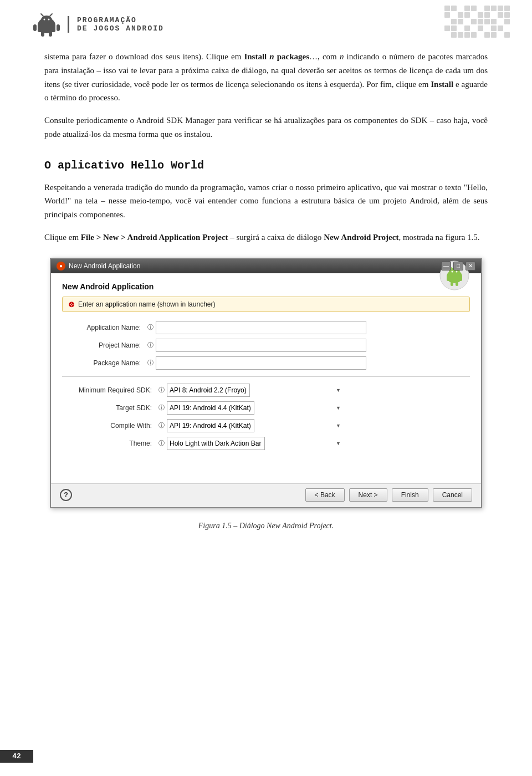 This screenshot has height=776, width=532. I want to click on project-name-group: Project Name: ⓘ, so click(266, 345).